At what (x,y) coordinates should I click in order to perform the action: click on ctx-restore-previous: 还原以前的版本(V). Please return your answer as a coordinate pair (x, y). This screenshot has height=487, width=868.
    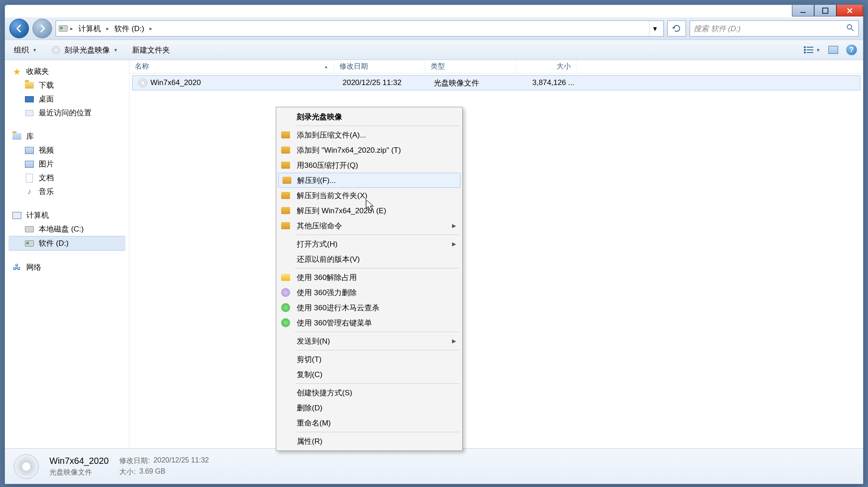
    Looking at the image, I should click on (369, 259).